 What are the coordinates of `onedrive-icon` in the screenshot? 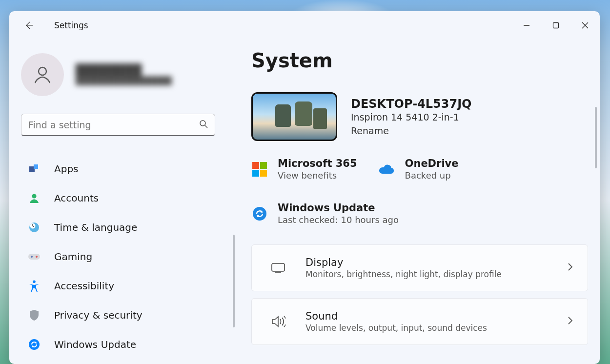 It's located at (387, 169).